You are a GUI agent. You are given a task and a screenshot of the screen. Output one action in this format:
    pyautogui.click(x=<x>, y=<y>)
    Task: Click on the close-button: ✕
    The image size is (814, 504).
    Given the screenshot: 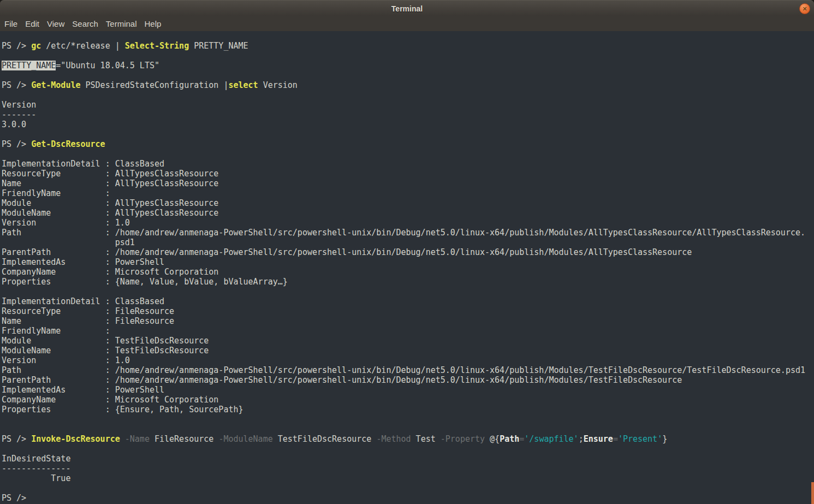 What is the action you would take?
    pyautogui.click(x=805, y=9)
    